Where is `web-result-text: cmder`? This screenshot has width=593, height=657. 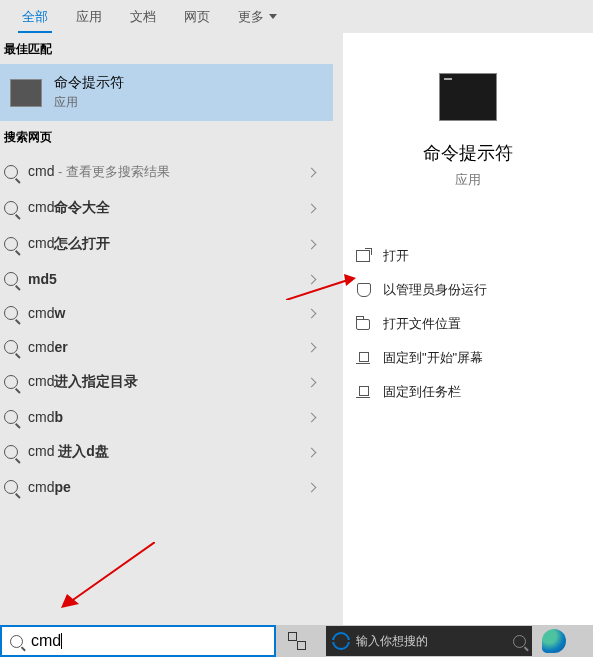
web-result-text: cmder is located at coordinates (178, 347).